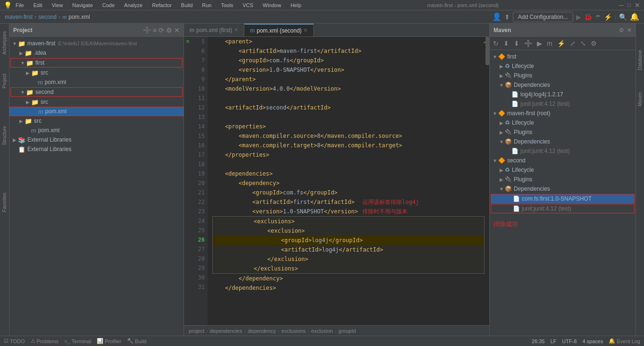 Image resolution: width=644 pixels, height=346 pixels. I want to click on maven-item-log4j: 📄 log4j:log4j:1.2.17, so click(562, 94).